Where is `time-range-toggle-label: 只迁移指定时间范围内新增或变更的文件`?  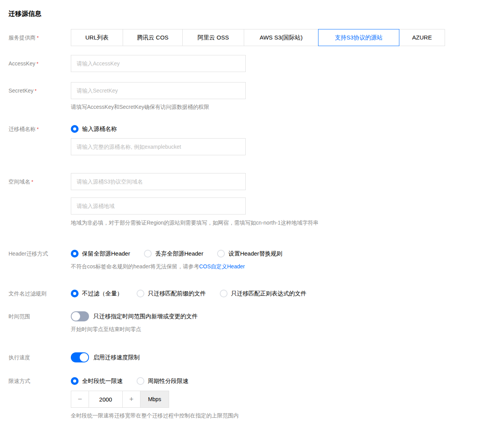
time-range-toggle-label: 只迁移指定时间范围内新增或变更的文件 is located at coordinates (145, 317).